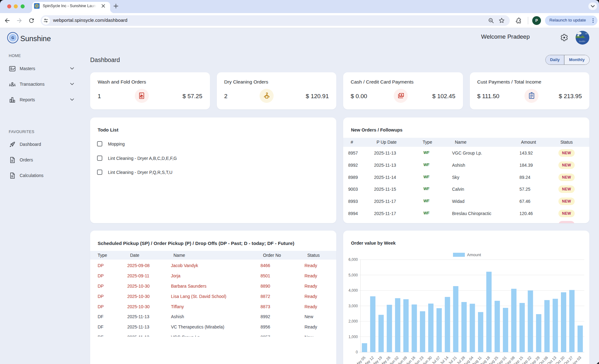  Describe the element at coordinates (353, 290) in the screenshot. I see `svg-text: 4,000` at that location.